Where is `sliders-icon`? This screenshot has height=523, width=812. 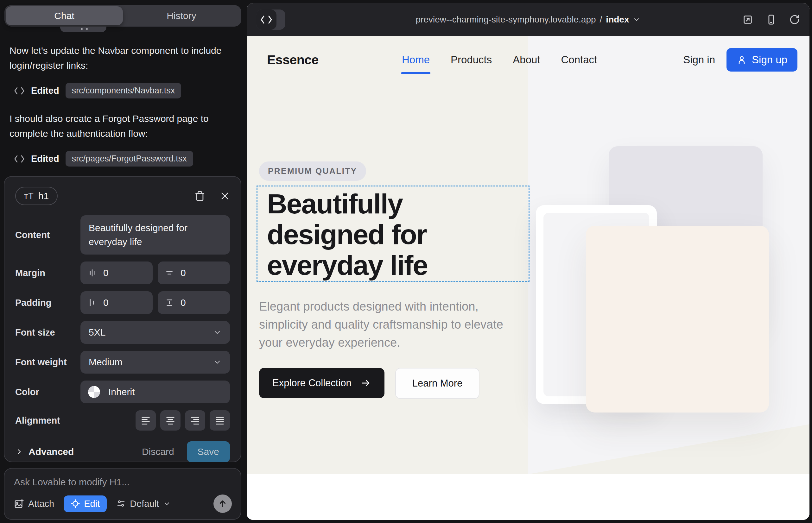 sliders-icon is located at coordinates (121, 504).